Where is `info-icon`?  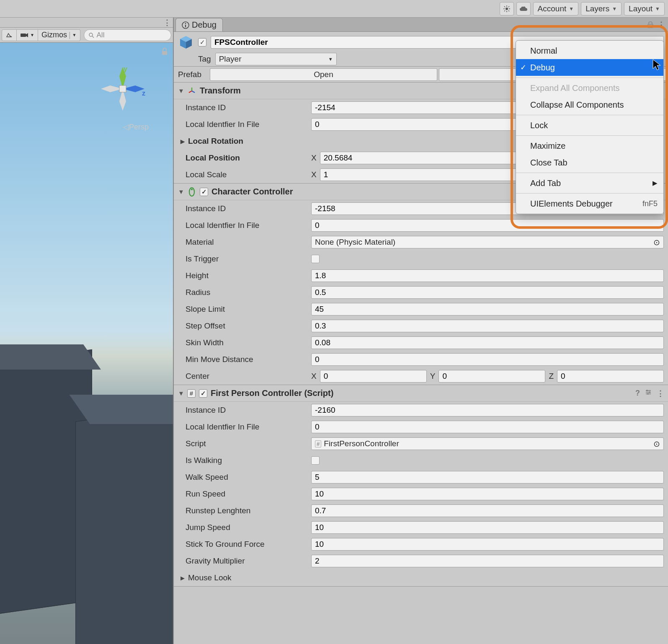
info-icon is located at coordinates (186, 25).